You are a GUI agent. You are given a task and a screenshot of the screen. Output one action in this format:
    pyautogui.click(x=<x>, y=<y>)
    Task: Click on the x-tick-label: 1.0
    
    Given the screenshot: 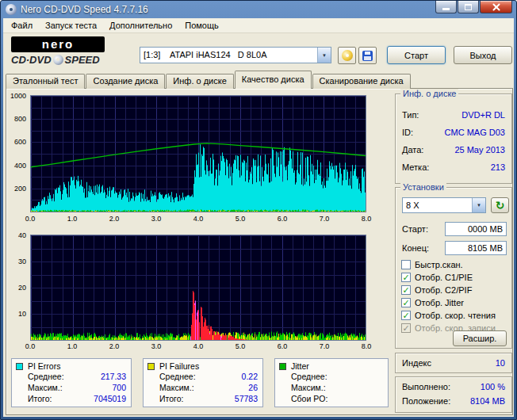 What is the action you would take?
    pyautogui.click(x=73, y=219)
    